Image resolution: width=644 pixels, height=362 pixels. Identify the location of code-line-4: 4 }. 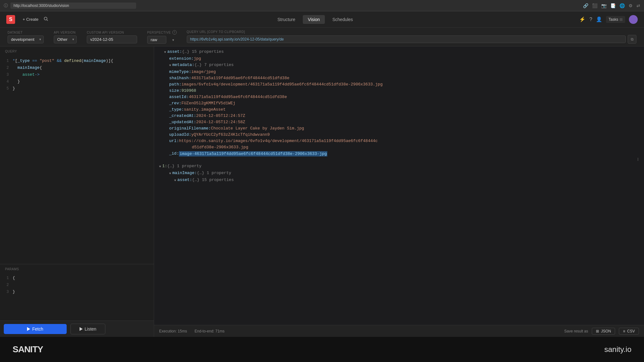
(77, 82).